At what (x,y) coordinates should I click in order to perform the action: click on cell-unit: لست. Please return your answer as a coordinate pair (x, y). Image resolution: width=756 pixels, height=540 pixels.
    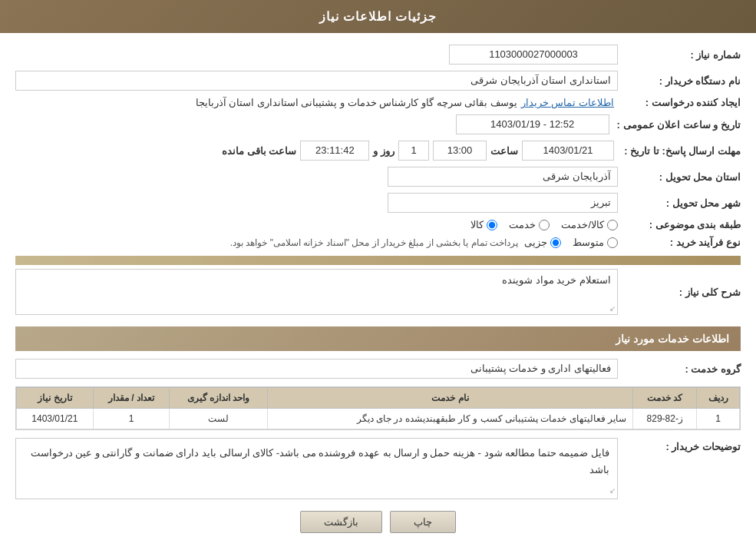
    Looking at the image, I should click on (219, 419).